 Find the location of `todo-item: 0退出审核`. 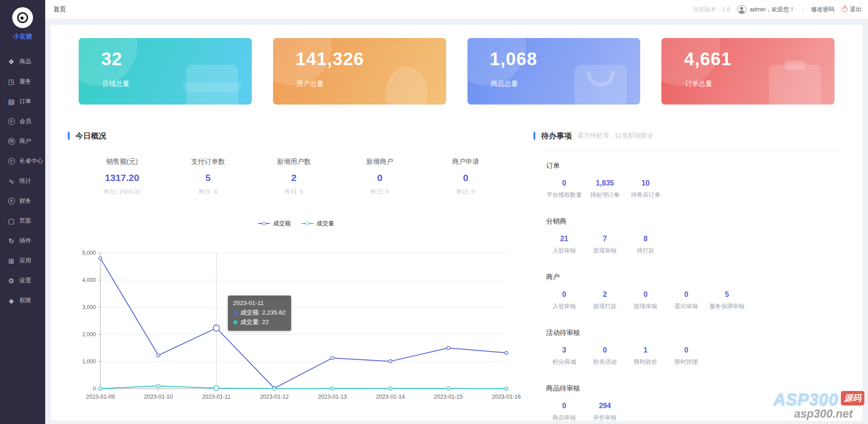

todo-item: 0退出审核 is located at coordinates (686, 300).